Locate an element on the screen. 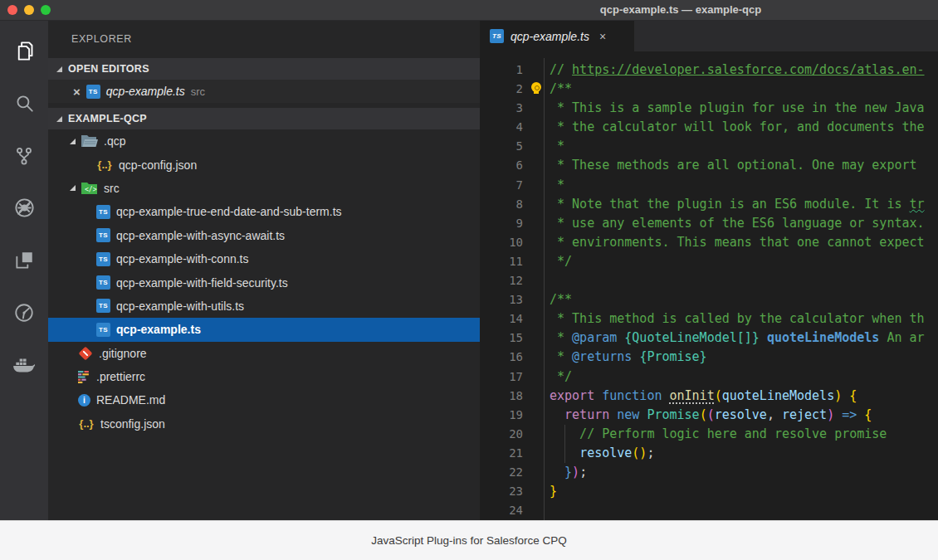 Image resolution: width=938 pixels, height=560 pixels. zoom-window-button is located at coordinates (46, 10).